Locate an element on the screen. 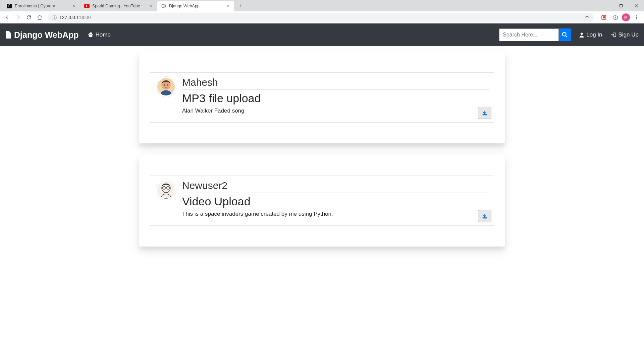  post-title: Video Upload is located at coordinates (336, 202).